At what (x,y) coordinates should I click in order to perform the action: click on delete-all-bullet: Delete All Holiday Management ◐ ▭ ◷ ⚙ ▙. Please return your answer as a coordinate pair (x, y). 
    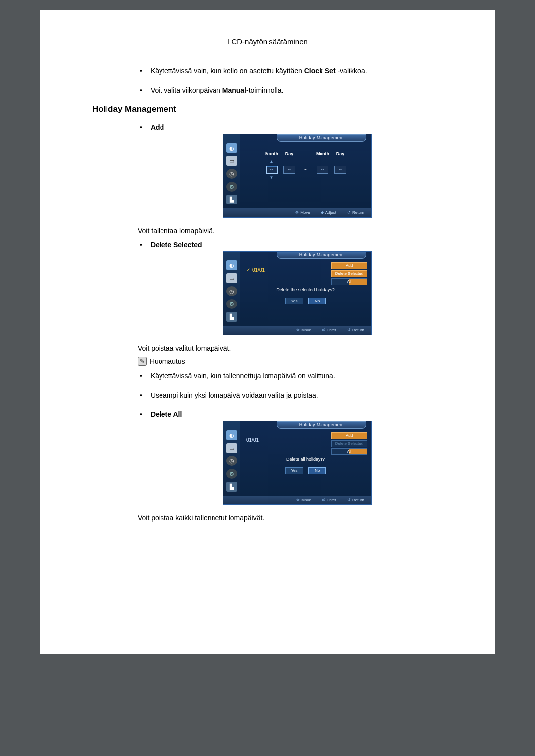
    Looking at the image, I should click on (290, 457).